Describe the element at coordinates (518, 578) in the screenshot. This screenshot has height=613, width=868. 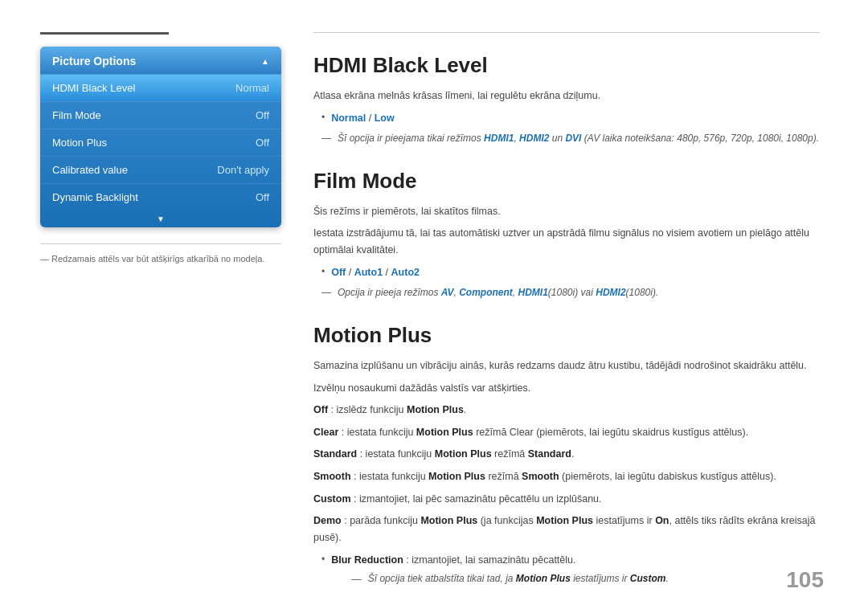
I see `blur-note-text: Šī opcija tiek atbalstīta tikai tad, ja …` at that location.